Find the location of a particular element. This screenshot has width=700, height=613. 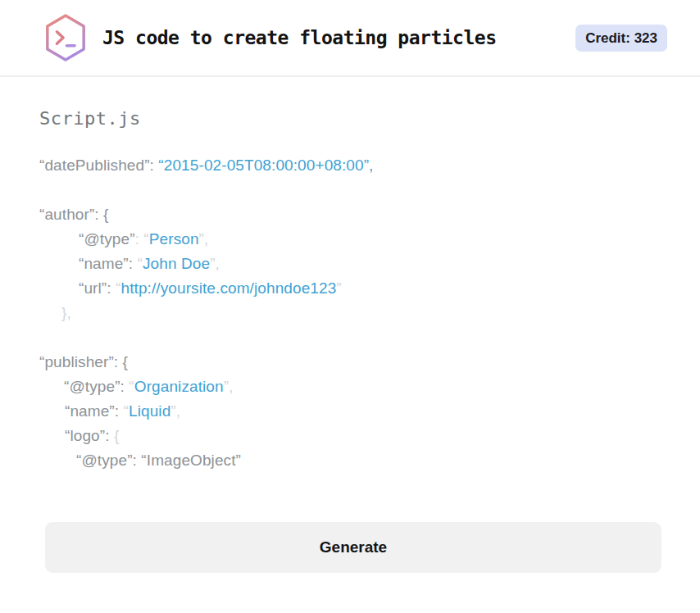

code-segment: “logo” is located at coordinates (85, 436).